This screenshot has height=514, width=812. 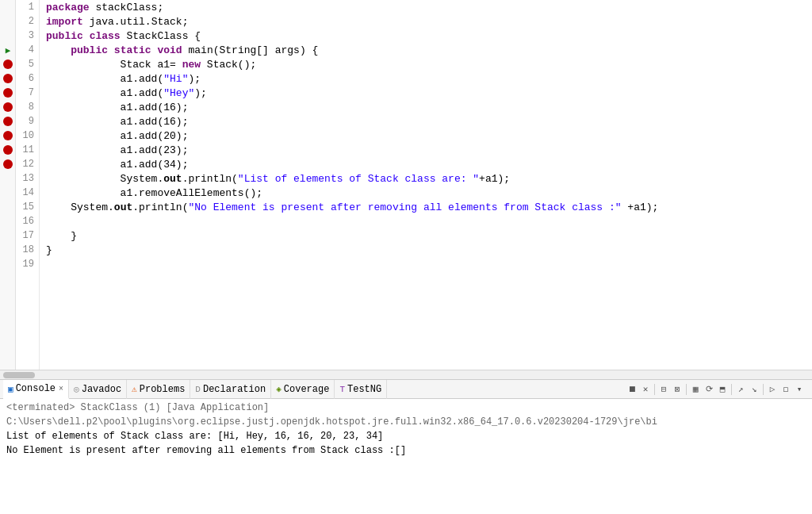 What do you see at coordinates (426, 164) in the screenshot?
I see `code-row-12: a1.add(34);` at bounding box center [426, 164].